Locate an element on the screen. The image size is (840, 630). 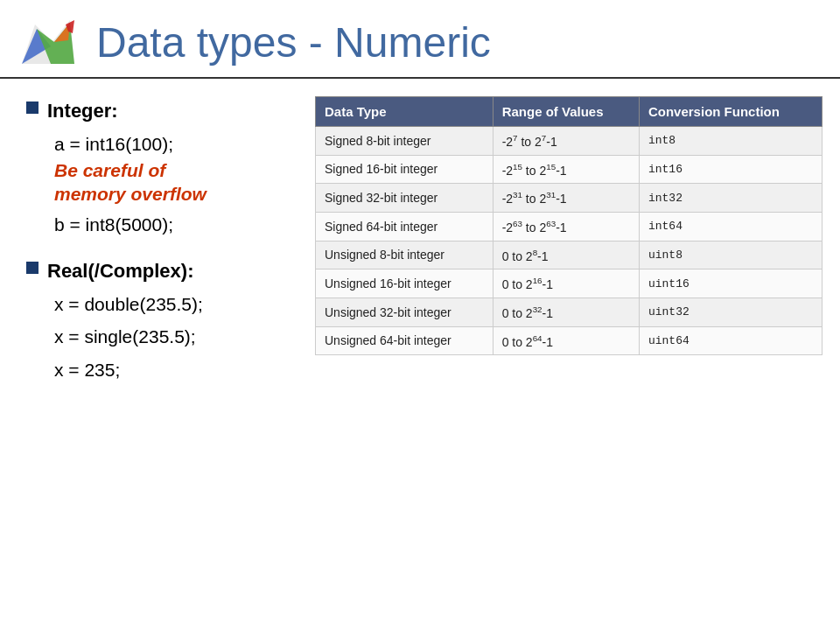
cell-range: -231 to 231-1 is located at coordinates (565, 198).